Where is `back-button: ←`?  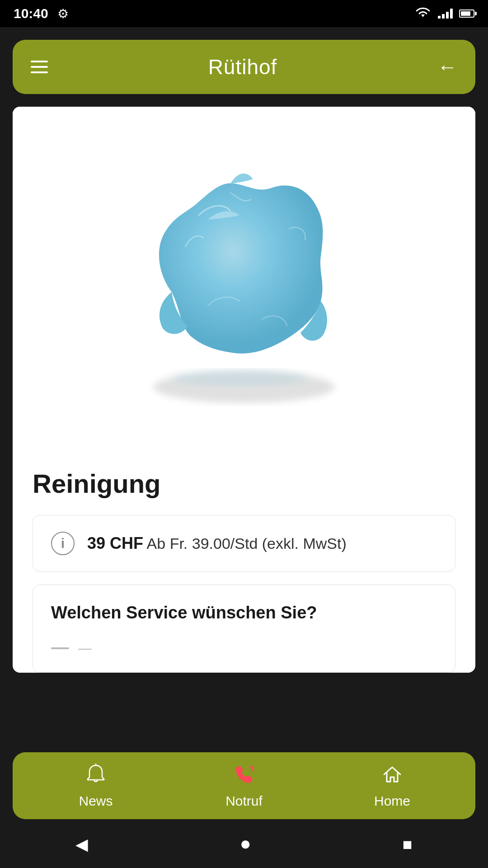 back-button: ← is located at coordinates (447, 67).